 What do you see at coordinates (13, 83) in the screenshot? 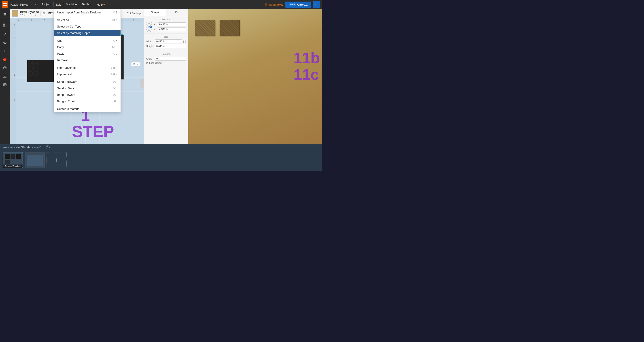
I see `ruler-left: 6543210` at bounding box center [13, 83].